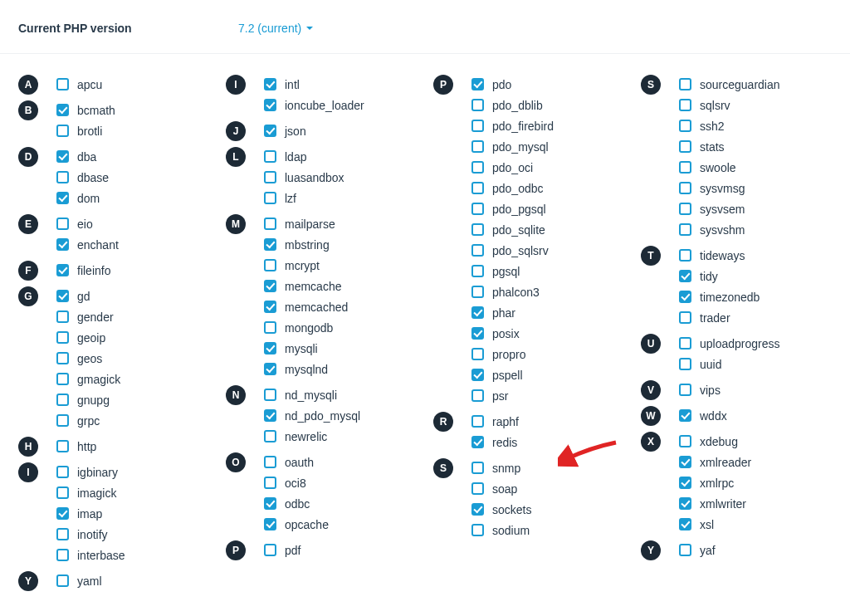 The width and height of the screenshot is (850, 616). I want to click on php-version-dropdown: 7.2 (current), so click(276, 28).